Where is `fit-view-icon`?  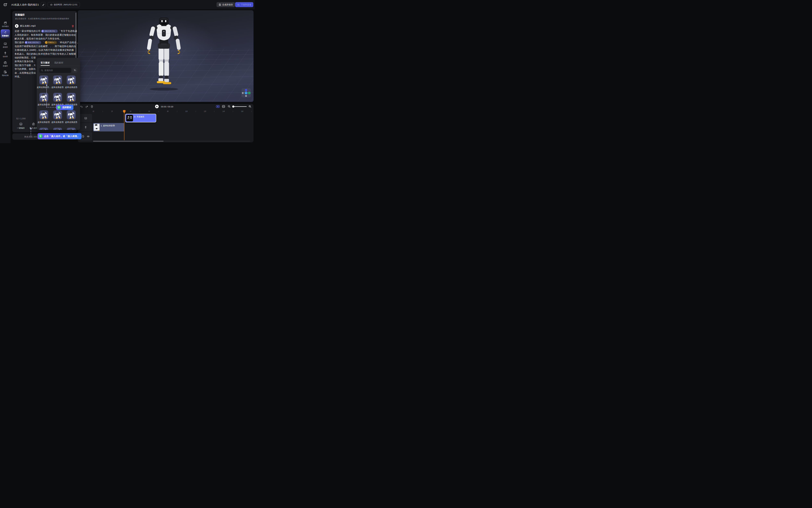 fit-view-icon is located at coordinates (224, 107).